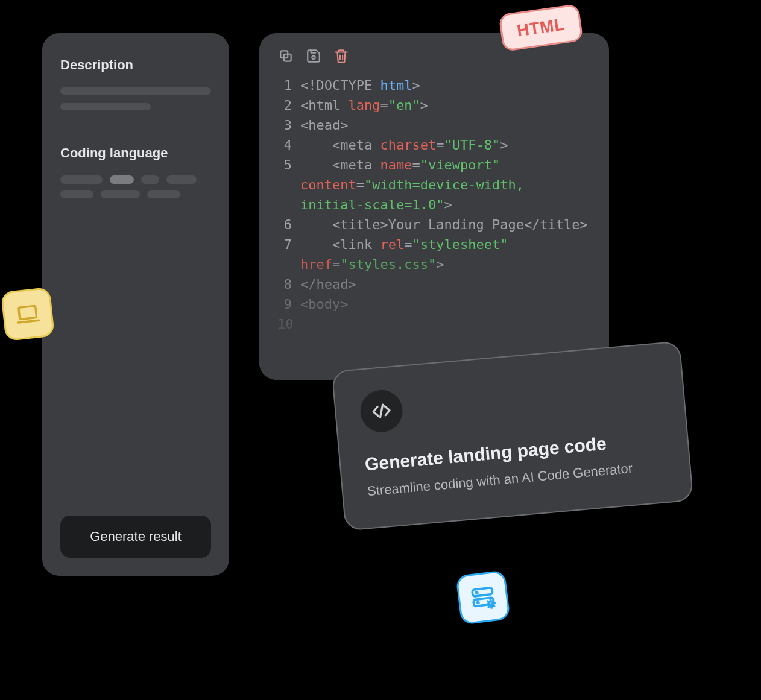 The image size is (761, 700). Describe the element at coordinates (513, 435) in the screenshot. I see `feature-card: Generate landing page code Streamline co…` at that location.